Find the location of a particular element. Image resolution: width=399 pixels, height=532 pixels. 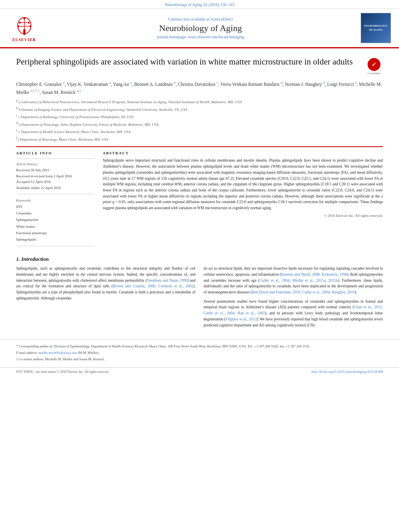

bottom-bar: 0197-4580/$ – see front matter © 2016 El… is located at coordinates (200, 372).